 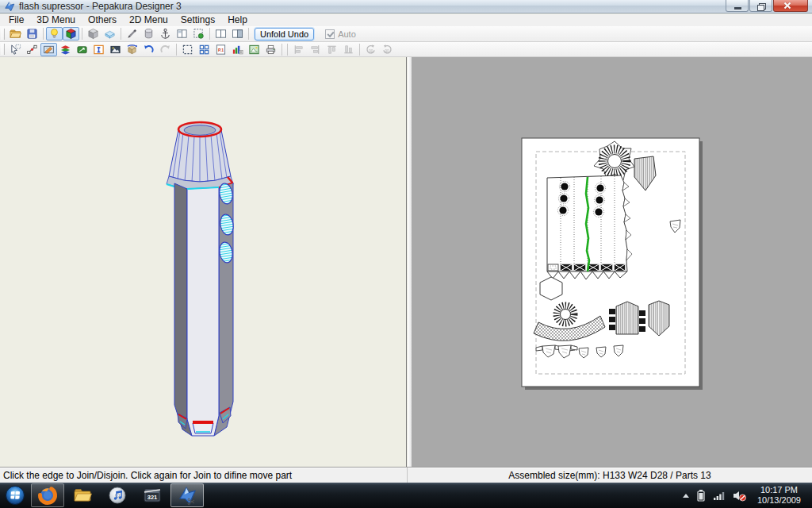 I want to click on app-icon, so click(x=10, y=6).